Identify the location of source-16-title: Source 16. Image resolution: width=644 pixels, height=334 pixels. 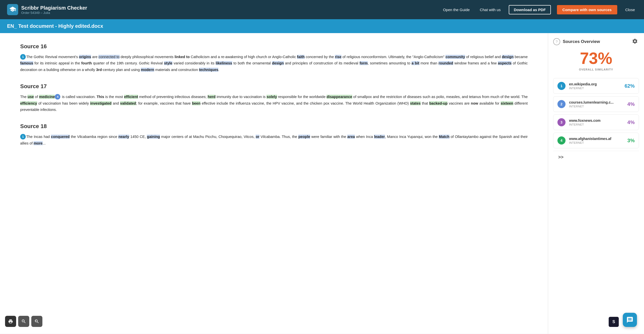
(274, 46).